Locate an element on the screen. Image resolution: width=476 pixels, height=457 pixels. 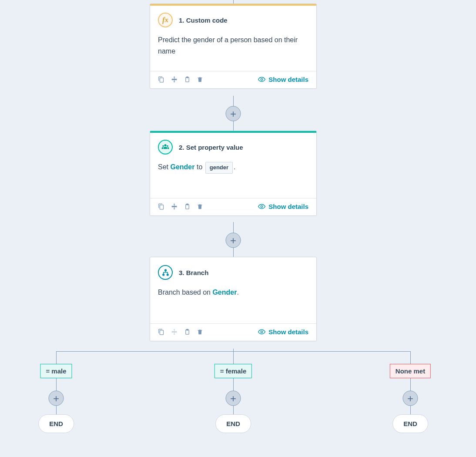
workflow-step-set-property: 2. Set property value Set Gender to gend… is located at coordinates (233, 173).